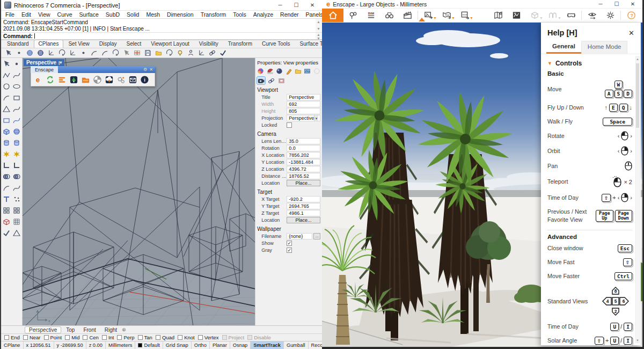  Describe the element at coordinates (74, 79) in the screenshot. I see `asset-library-icon` at that location.